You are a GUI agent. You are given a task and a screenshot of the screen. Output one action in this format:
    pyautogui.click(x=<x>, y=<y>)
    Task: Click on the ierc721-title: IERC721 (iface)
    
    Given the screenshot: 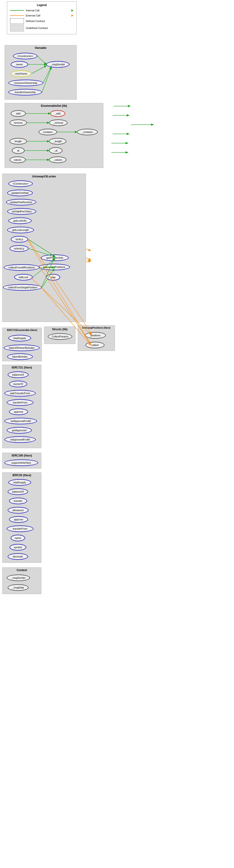 What is the action you would take?
    pyautogui.click(x=22, y=367)
    